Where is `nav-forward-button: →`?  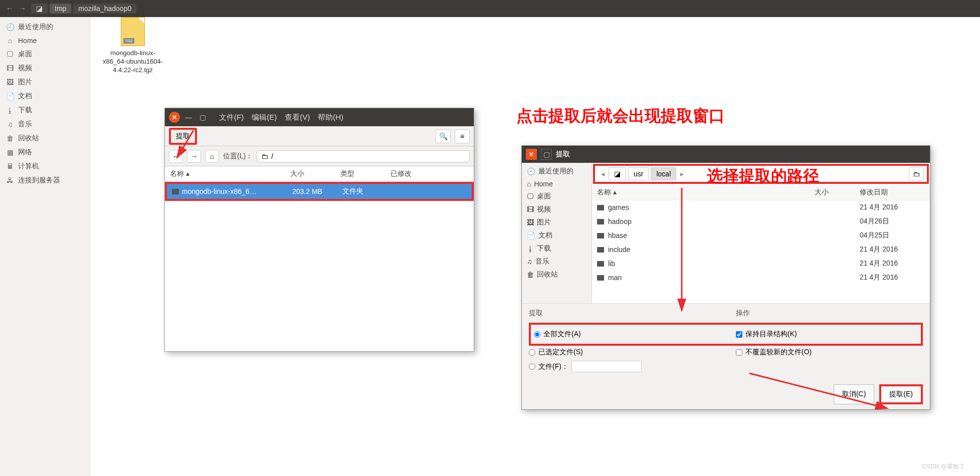
nav-forward-button: → is located at coordinates (23, 9).